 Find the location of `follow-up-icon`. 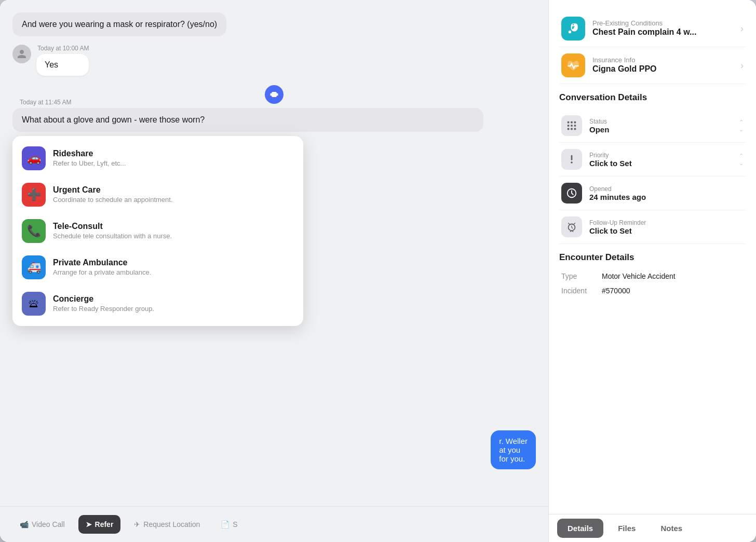

follow-up-icon is located at coordinates (572, 227).